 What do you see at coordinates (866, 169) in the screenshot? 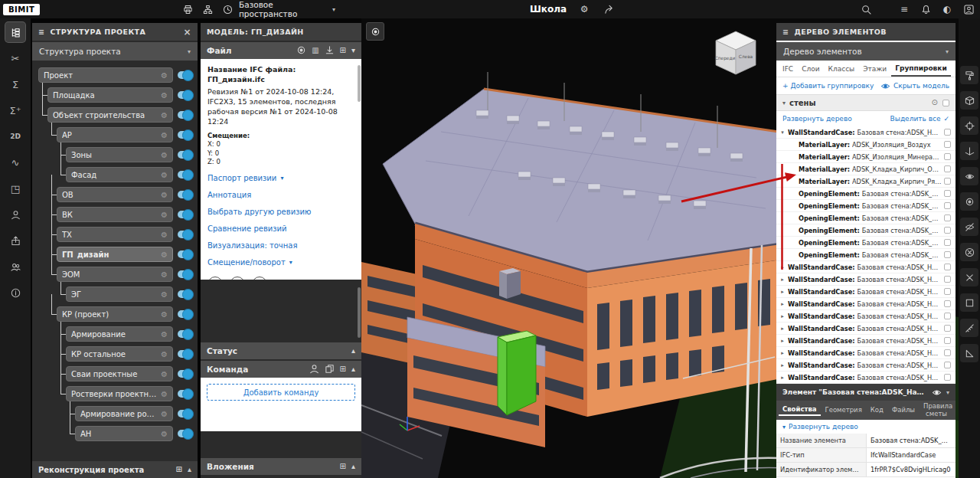
I see `tree-row-3: MaterialLayer:ADSK_Кладка_Кирпич_Облицов…` at bounding box center [866, 169].